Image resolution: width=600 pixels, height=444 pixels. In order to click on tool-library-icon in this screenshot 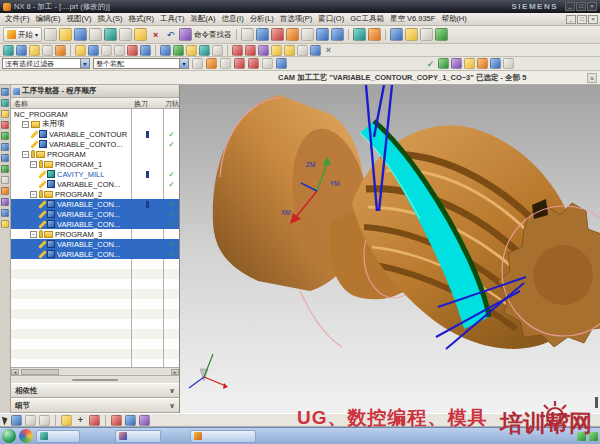, I will do `click(264, 50)`.